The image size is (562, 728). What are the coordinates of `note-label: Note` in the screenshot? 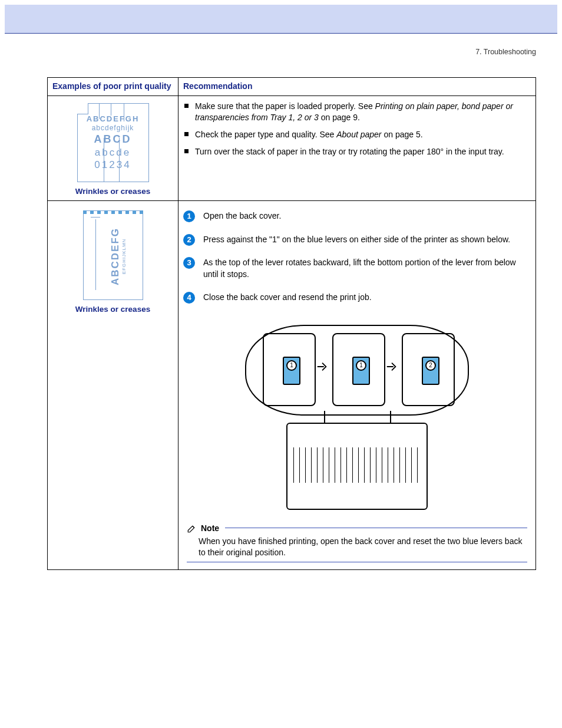 It's located at (210, 528).